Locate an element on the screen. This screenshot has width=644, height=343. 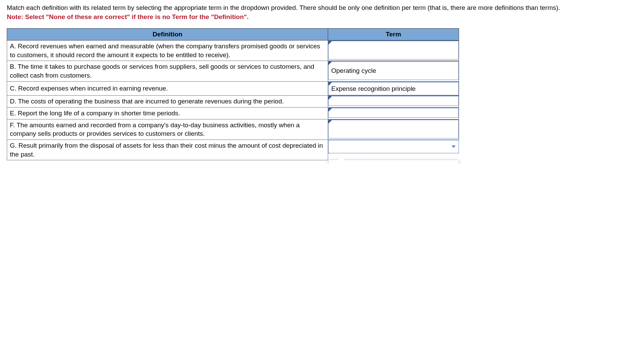
table-row: A. Record revenues when earned and measu… is located at coordinates (233, 51).